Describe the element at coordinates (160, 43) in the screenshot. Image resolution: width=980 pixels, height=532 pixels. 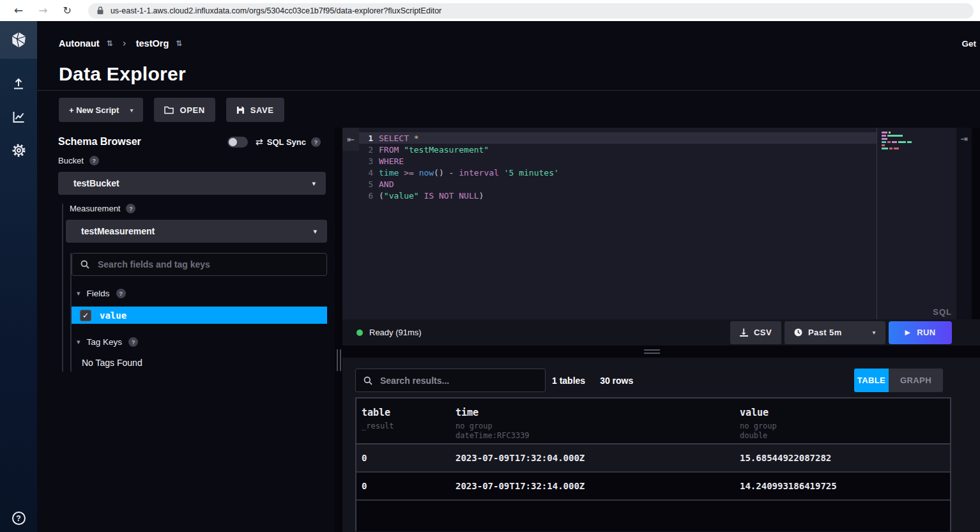
I see `project-switcher: testOrg ⇅` at that location.